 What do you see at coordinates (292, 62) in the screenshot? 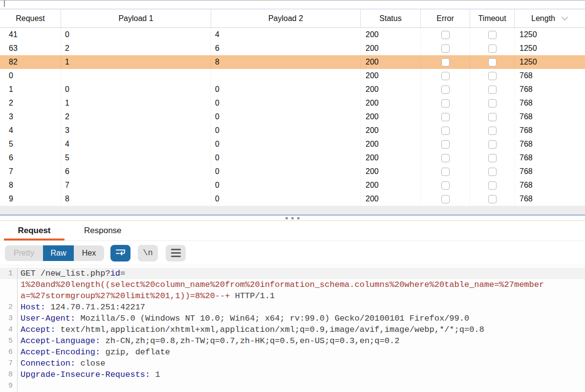
I see `table-row: 82182001250` at bounding box center [292, 62].